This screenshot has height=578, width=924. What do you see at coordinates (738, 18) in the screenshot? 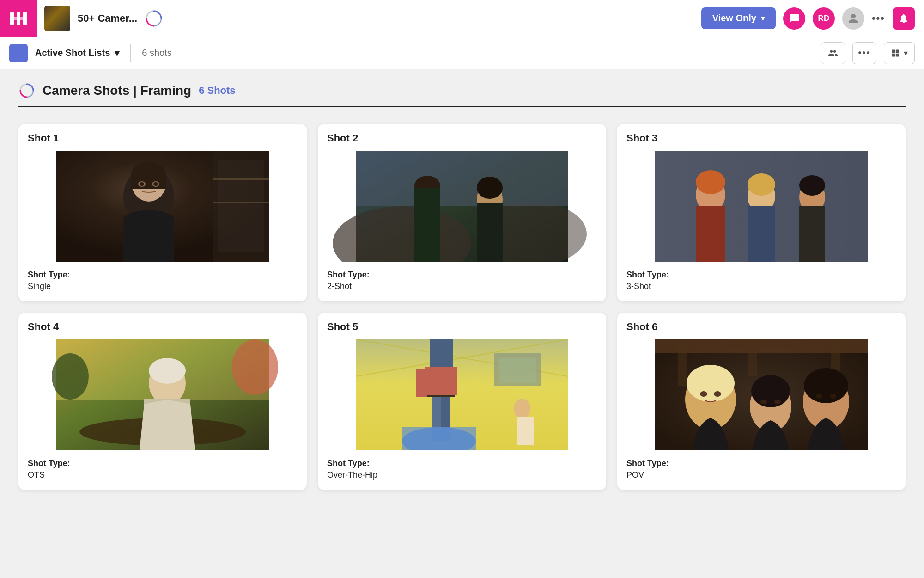
I see `view-only-button: View Only ▾` at bounding box center [738, 18].